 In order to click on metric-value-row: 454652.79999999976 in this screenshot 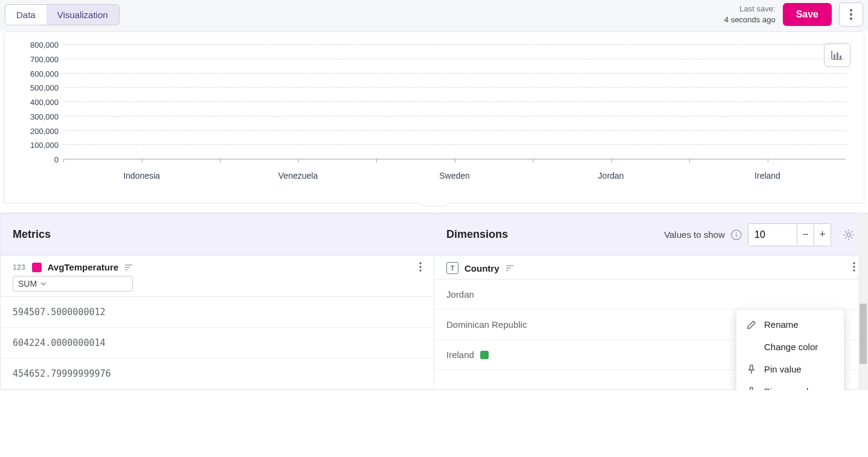, I will do `click(217, 374)`.